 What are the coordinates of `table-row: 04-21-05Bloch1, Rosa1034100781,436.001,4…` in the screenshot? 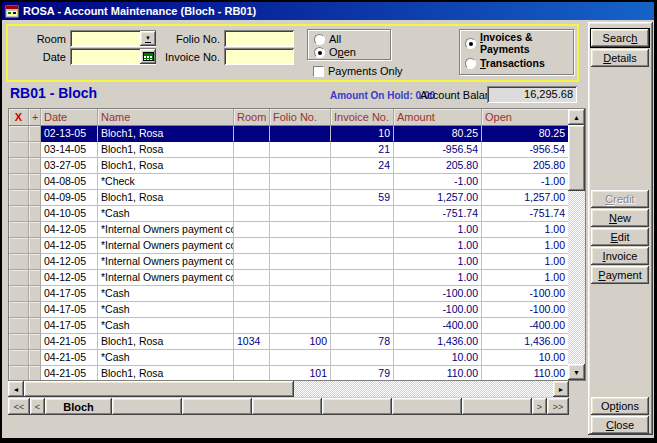 It's located at (288, 342).